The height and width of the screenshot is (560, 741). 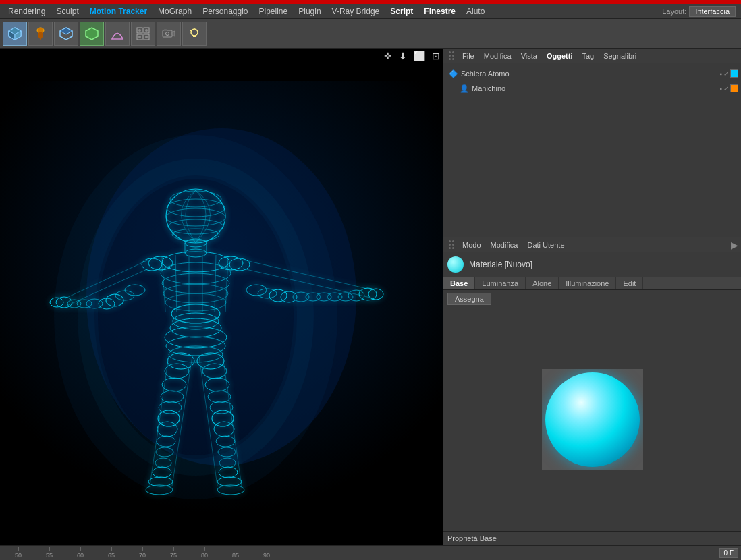 What do you see at coordinates (456, 264) in the screenshot?
I see `material-sphere-small` at bounding box center [456, 264].